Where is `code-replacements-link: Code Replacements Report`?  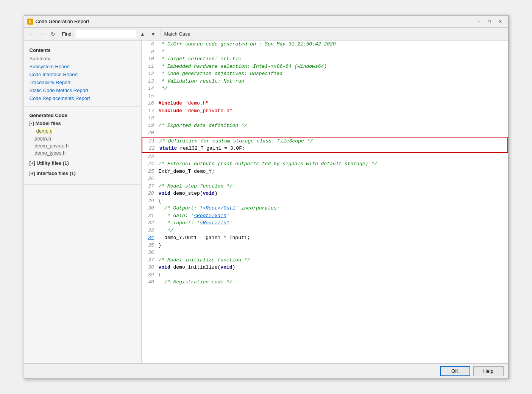
code-replacements-link: Code Replacements Report is located at coordinates (83, 98).